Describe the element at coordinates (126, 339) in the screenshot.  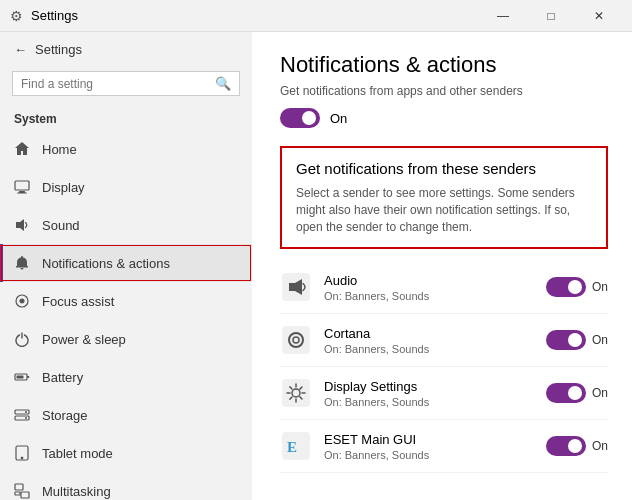
I see `sidebar-item-power: Power & sleep` at that location.